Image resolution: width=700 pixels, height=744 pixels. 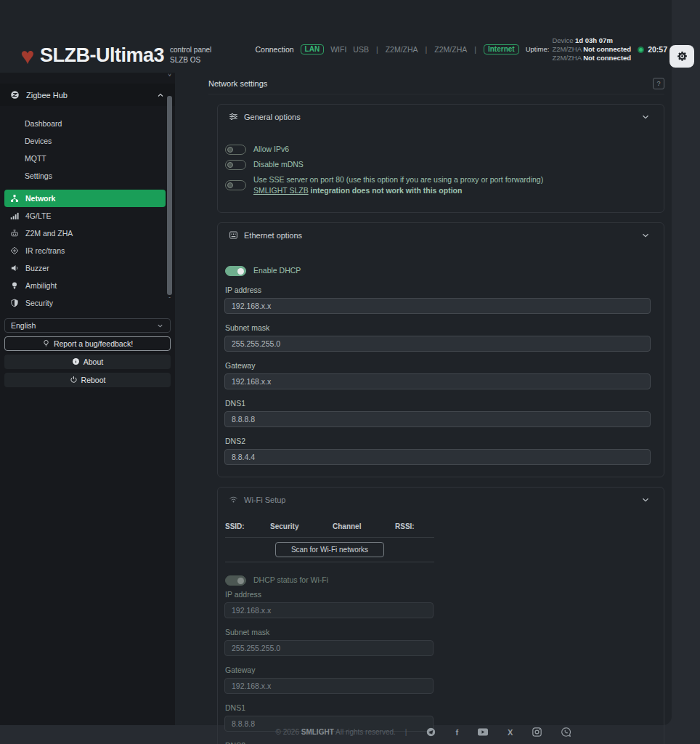 I want to click on eth-dns2-field: DNS2, so click(x=437, y=450).